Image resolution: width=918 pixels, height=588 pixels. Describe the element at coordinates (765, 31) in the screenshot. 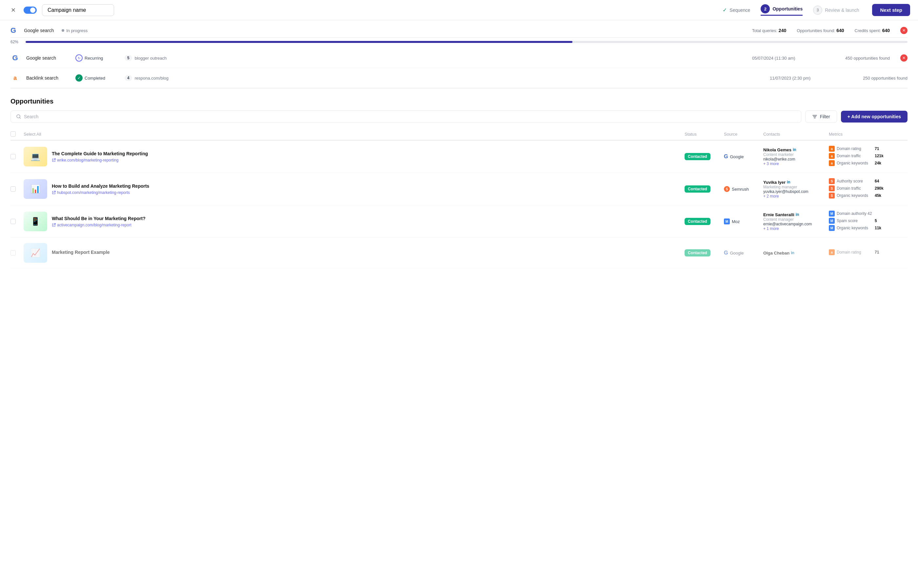

I see `total-queries-label: Total queries:` at that location.